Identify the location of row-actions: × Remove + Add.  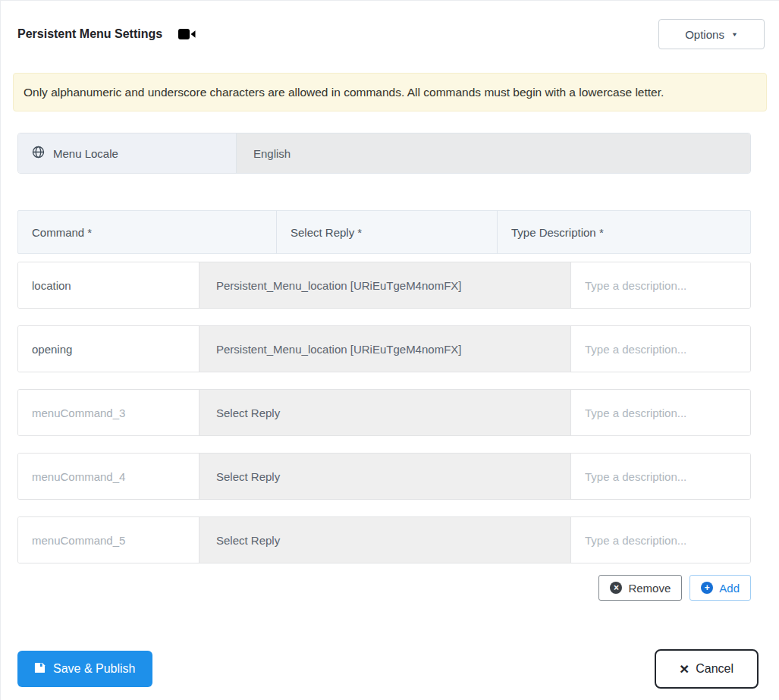
(384, 588).